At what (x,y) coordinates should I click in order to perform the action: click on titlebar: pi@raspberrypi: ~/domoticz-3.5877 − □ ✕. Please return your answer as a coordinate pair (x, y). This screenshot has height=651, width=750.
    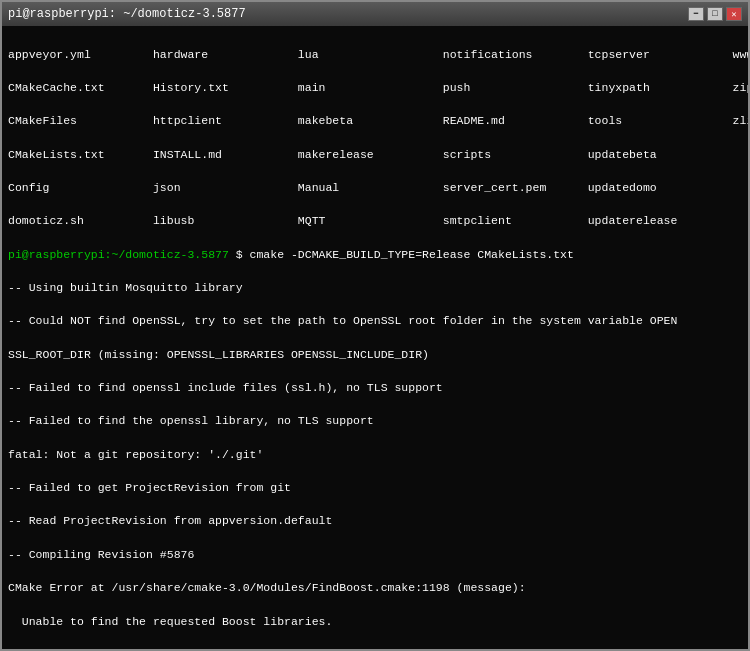
    Looking at the image, I should click on (375, 14).